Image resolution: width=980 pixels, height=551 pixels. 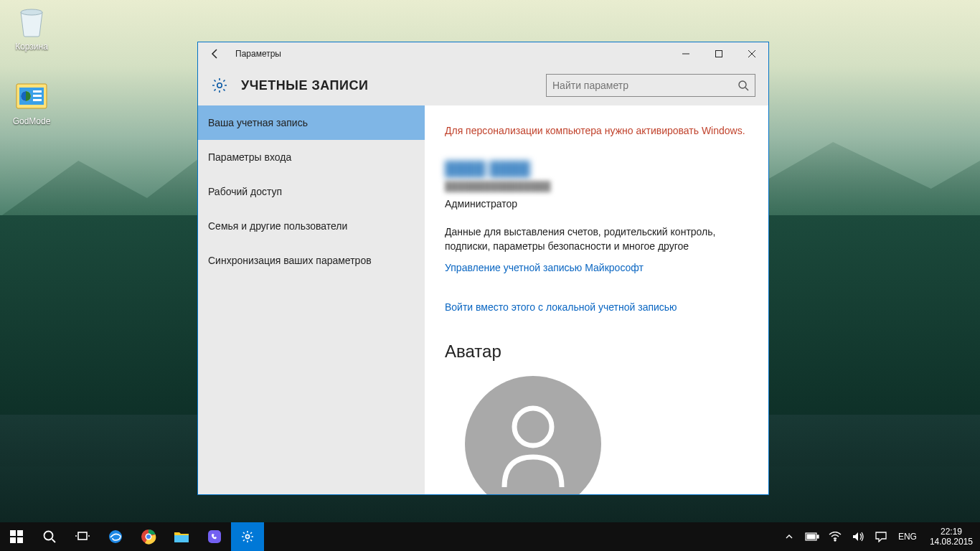 I want to click on sidebar-item-label: Семья и другие пользователи, so click(x=278, y=226).